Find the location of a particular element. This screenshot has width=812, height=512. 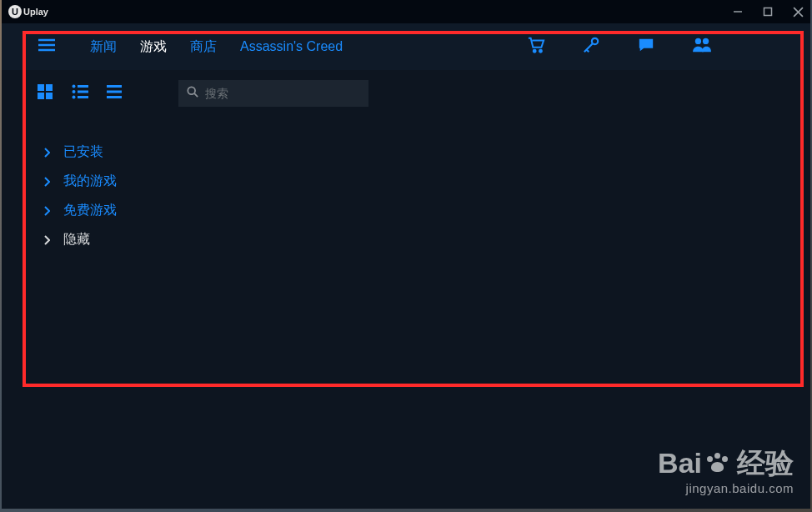

detail-view-icon is located at coordinates (80, 93).